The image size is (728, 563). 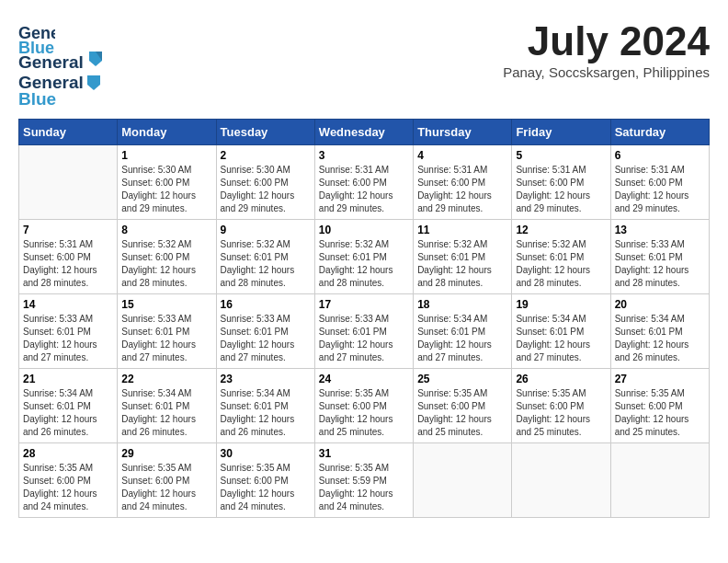 What do you see at coordinates (37, 99) in the screenshot?
I see `logo-blue: Blue` at bounding box center [37, 99].